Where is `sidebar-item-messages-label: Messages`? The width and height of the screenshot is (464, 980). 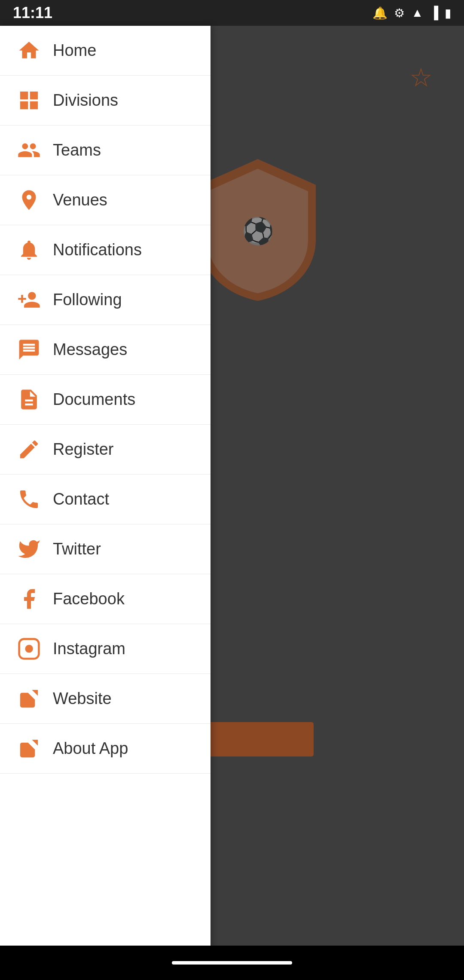
sidebar-item-messages-label: Messages is located at coordinates (90, 350).